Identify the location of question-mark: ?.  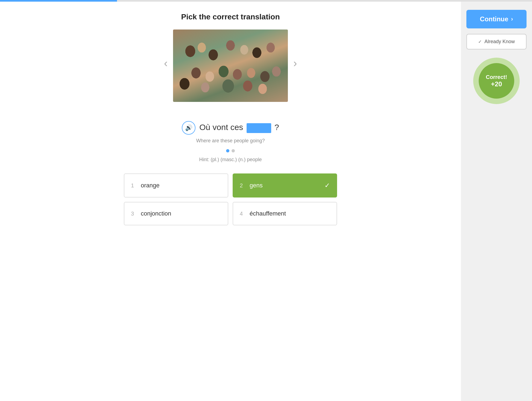
(277, 127).